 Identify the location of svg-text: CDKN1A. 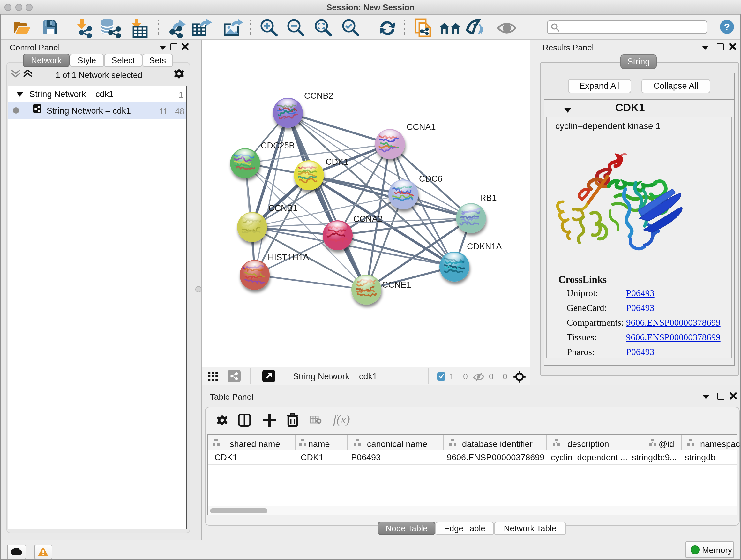
(484, 247).